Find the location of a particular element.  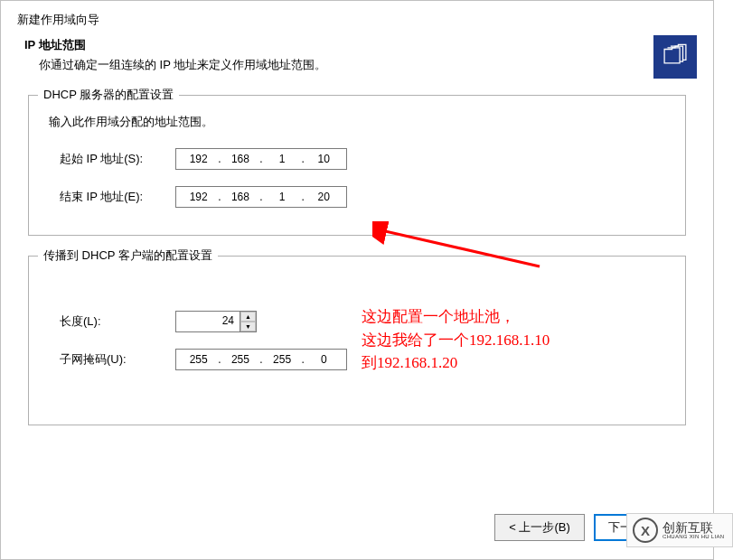

logo-text-bottom: CHUANG XIN HU LIAN is located at coordinates (693, 537).